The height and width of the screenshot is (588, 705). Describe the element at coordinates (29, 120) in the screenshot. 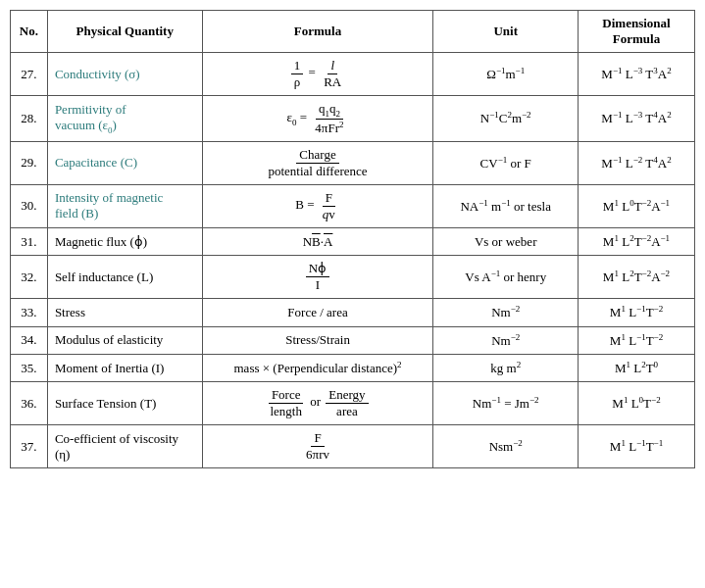

I see `row-number: 28.` at that location.